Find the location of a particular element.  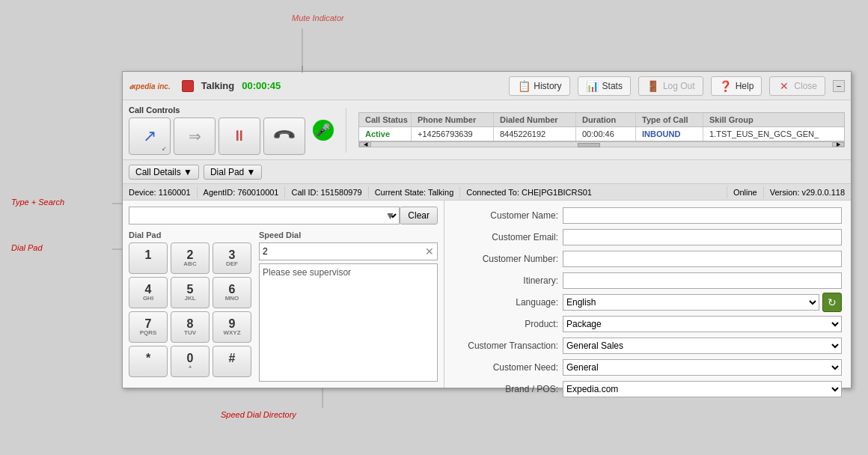

row-status: Active is located at coordinates (385, 134).